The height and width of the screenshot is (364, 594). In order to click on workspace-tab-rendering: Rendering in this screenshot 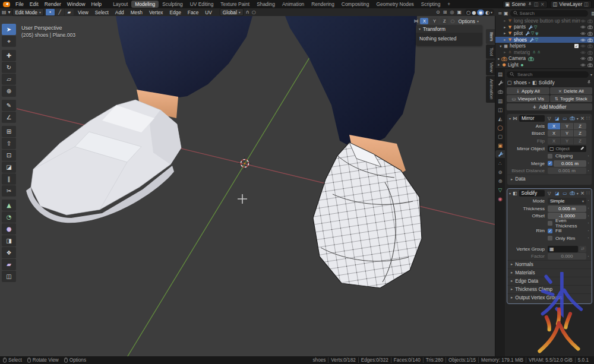, I will do `click(323, 4)`.